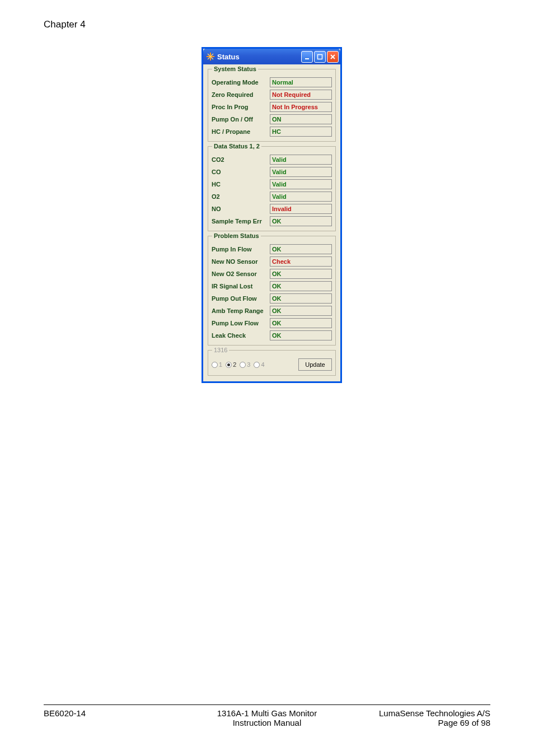  What do you see at coordinates (272, 209) in the screenshot?
I see `status-row: NOInvalid` at bounding box center [272, 209].